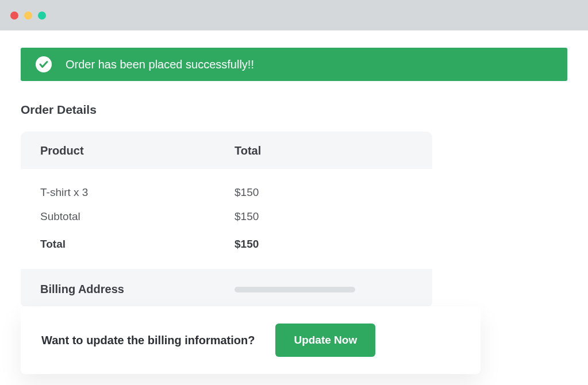  Describe the element at coordinates (294, 15) in the screenshot. I see `window-titlebar` at that location.